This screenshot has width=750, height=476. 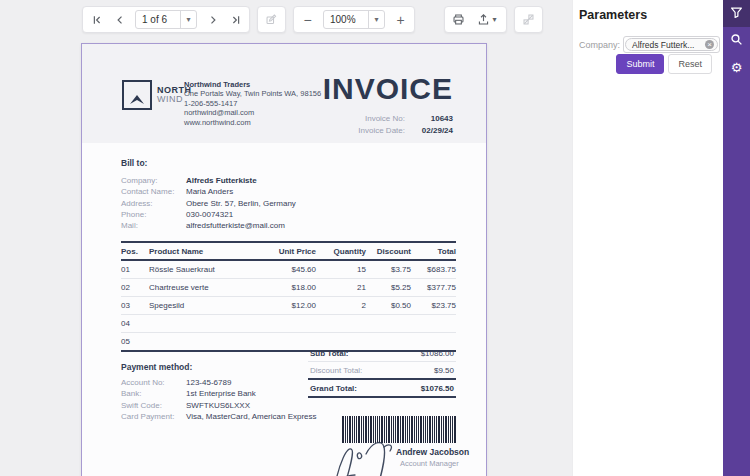 I want to click on table-row: 02 Chartreuse verte $18.00 21 $5.25 $377…, so click(x=288, y=288).